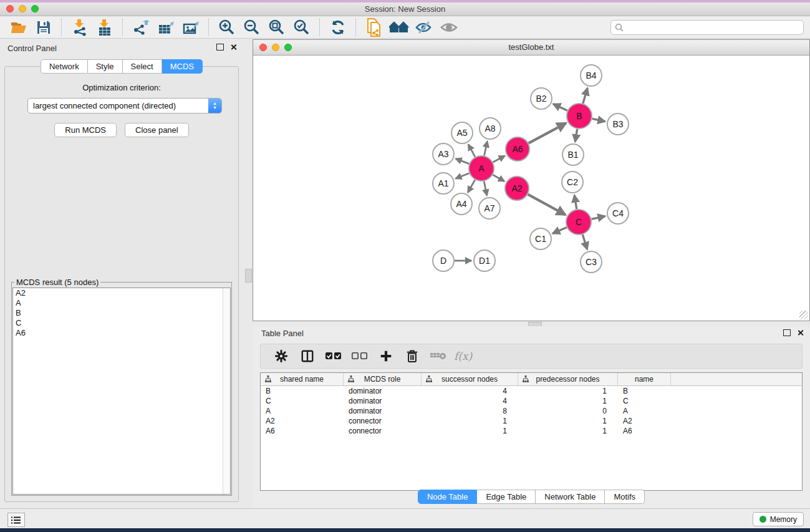 This screenshot has height=532, width=810. What do you see at coordinates (412, 356) in the screenshot?
I see `delete-columns-icon` at bounding box center [412, 356].